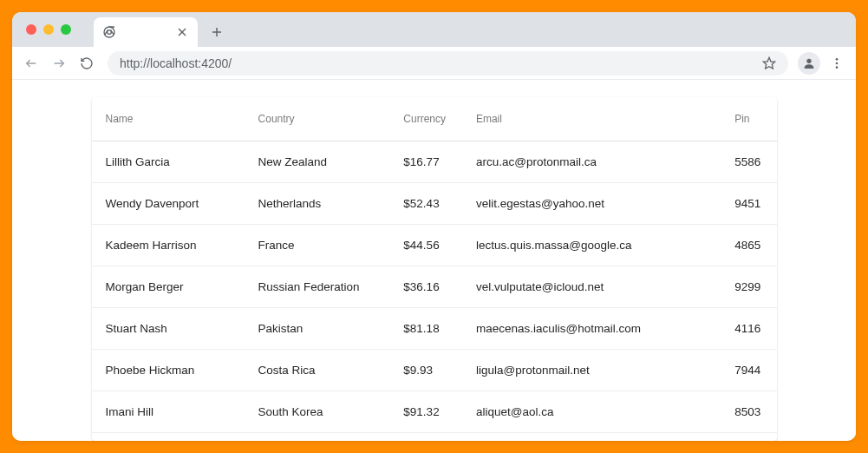 The image size is (868, 453). What do you see at coordinates (591, 370) in the screenshot?
I see `cell-email: ligula@protonmail.net` at bounding box center [591, 370].